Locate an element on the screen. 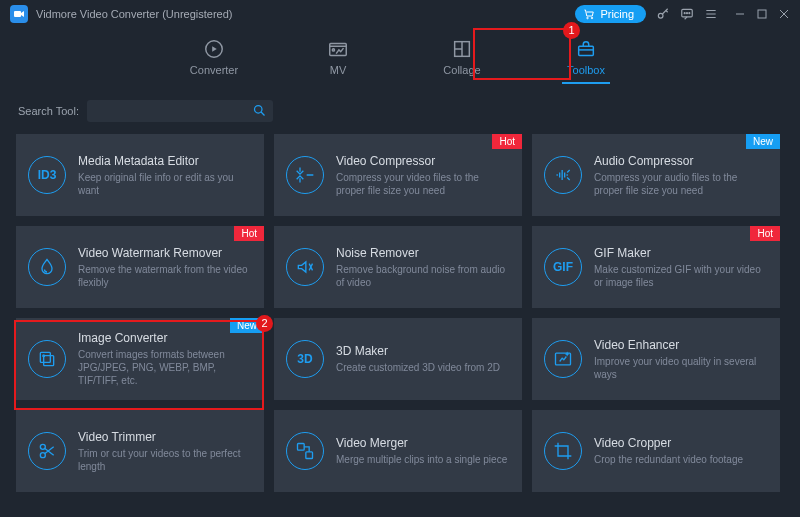  watermark-icon is located at coordinates (47, 267).